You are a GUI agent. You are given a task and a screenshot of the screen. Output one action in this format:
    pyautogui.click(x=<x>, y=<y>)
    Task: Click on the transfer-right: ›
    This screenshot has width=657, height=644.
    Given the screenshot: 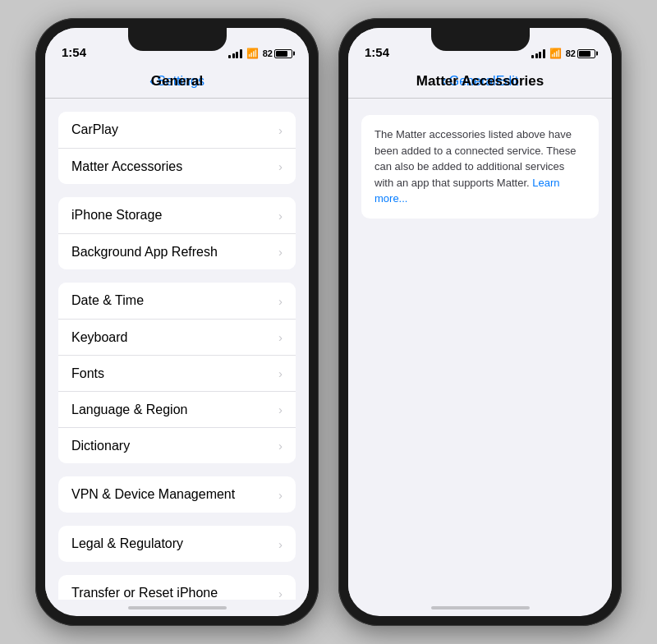 What is the action you would take?
    pyautogui.click(x=281, y=593)
    